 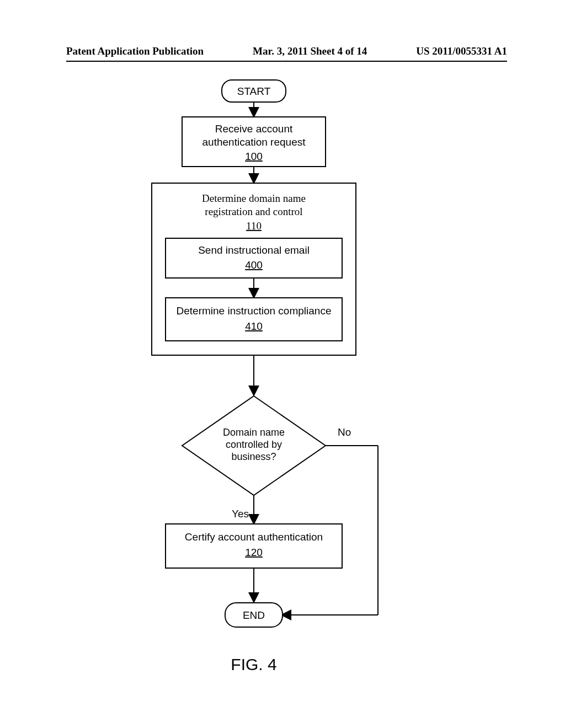 What do you see at coordinates (254, 157) in the screenshot?
I see `step-100-ref: 100` at bounding box center [254, 157].